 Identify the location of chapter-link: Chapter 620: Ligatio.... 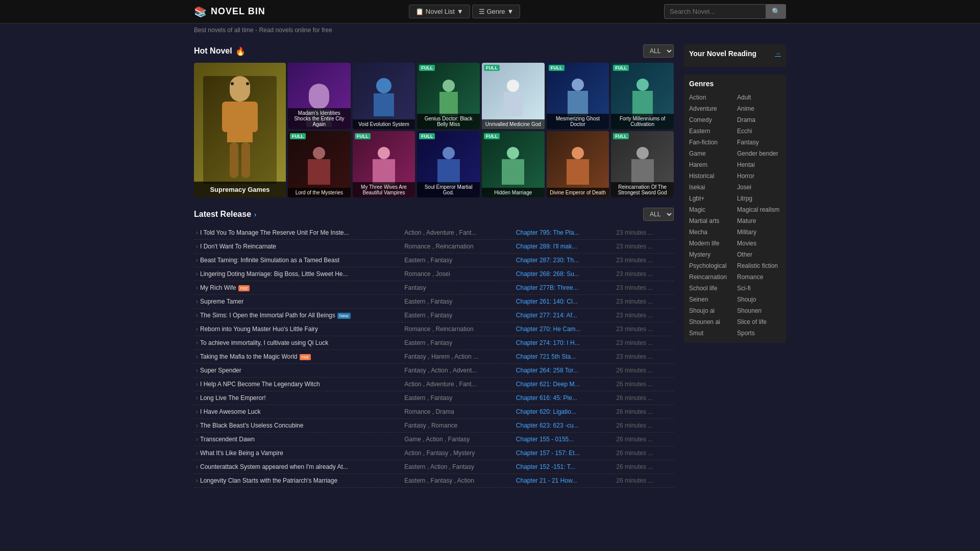
(564, 412).